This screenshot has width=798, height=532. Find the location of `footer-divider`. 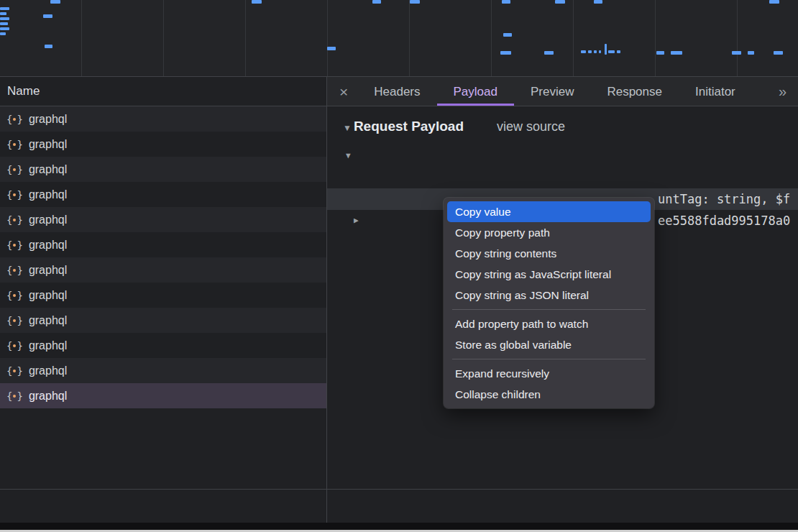

footer-divider is located at coordinates (399, 489).